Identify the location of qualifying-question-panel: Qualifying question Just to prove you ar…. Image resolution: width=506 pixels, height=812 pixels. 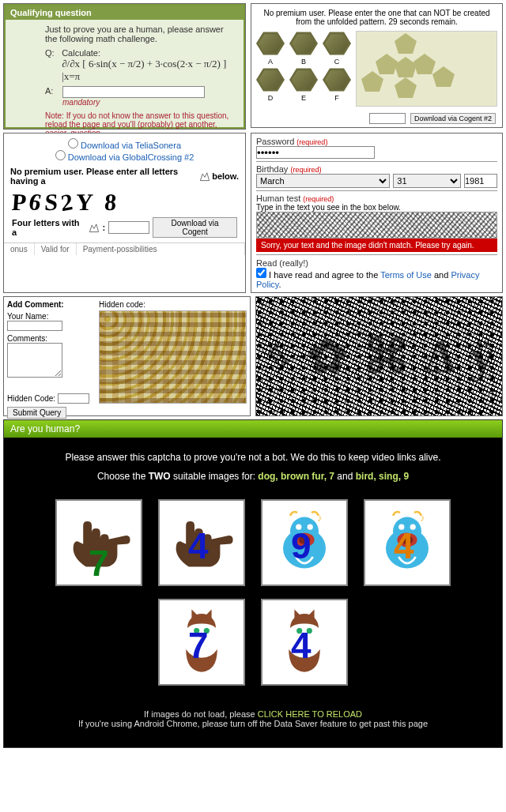
(125, 66).